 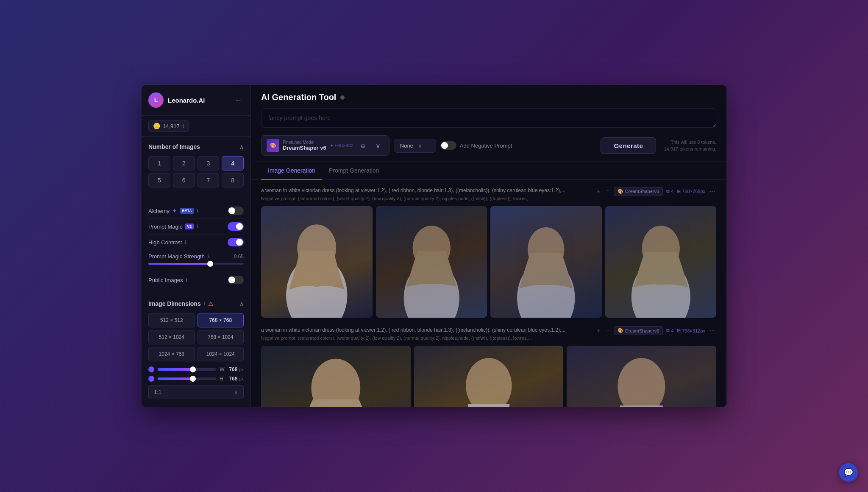 I want to click on gen-upload-btn-2: ↑, so click(x=608, y=331).